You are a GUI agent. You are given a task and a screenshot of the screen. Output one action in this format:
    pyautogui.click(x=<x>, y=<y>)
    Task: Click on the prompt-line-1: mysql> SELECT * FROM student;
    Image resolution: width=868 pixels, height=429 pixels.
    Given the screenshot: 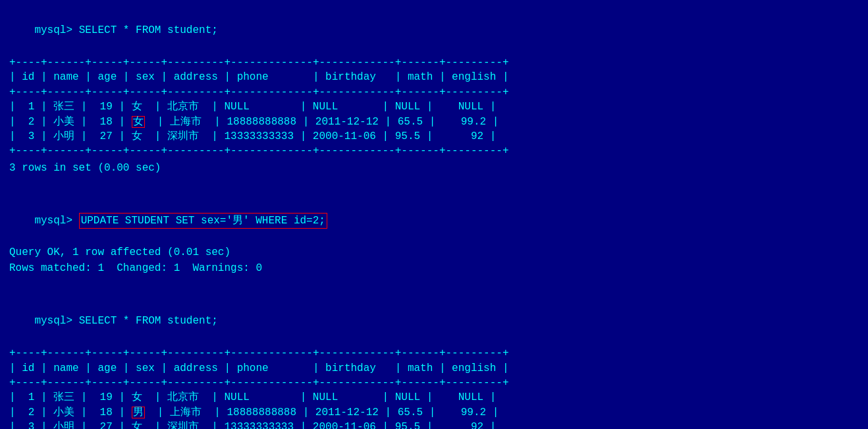 What is the action you would take?
    pyautogui.click(x=434, y=30)
    